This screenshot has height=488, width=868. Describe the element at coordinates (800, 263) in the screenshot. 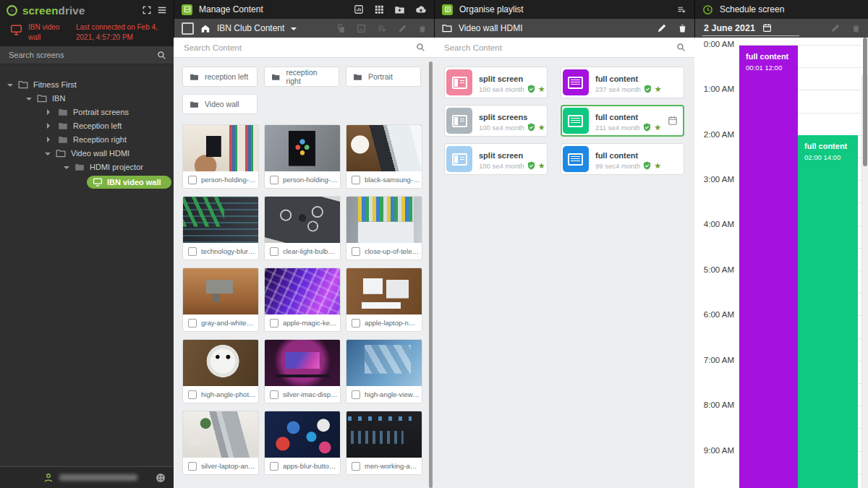

I see `schedule-grid: full content 00:01 12:00 full content 02…` at that location.